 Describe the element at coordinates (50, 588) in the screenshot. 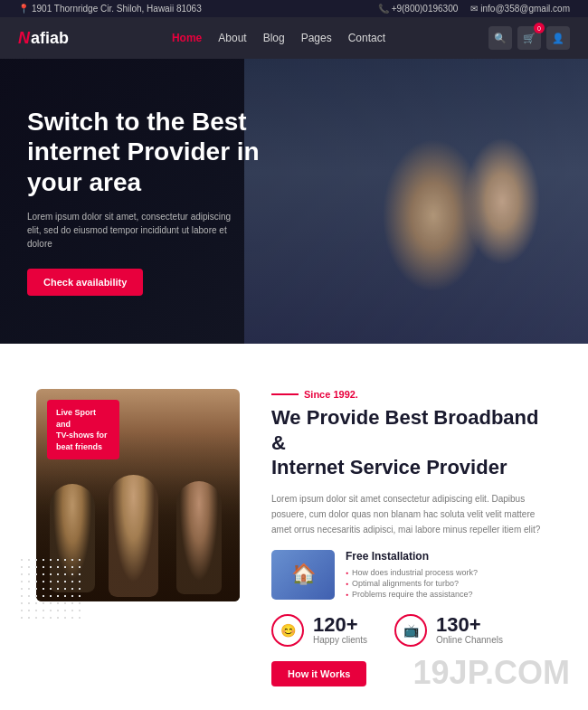

I see `decorative-dots` at that location.